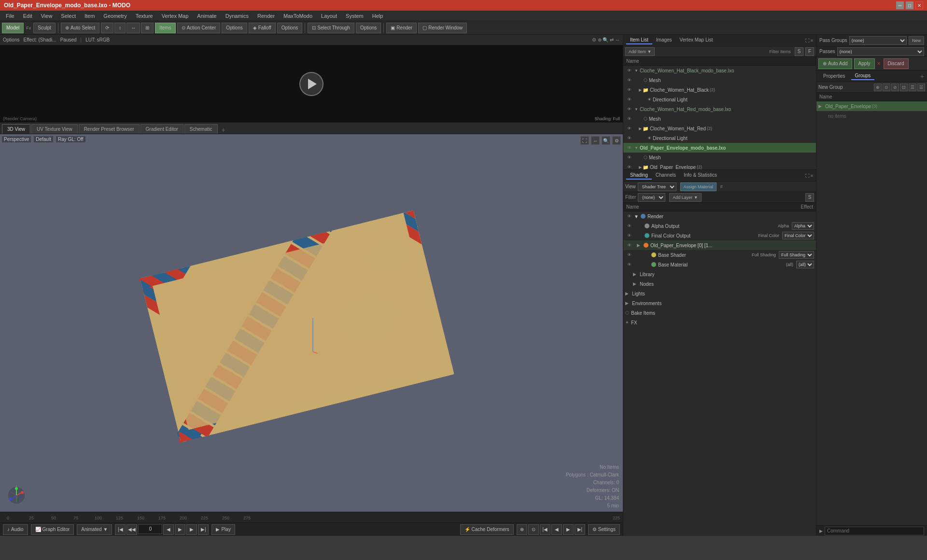  What do you see at coordinates (629, 265) in the screenshot?
I see `vis-base-material: 👁` at bounding box center [629, 265].